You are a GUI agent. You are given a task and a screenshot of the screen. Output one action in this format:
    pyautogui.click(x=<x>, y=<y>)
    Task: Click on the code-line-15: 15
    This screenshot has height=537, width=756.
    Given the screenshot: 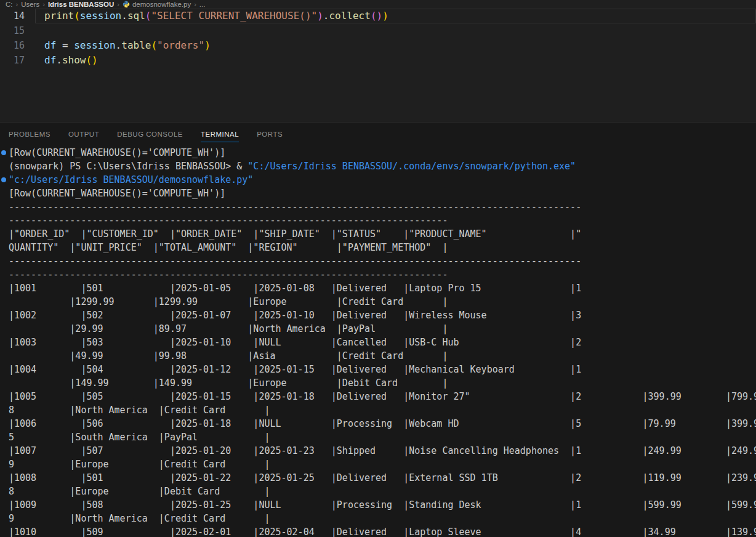 What is the action you would take?
    pyautogui.click(x=378, y=31)
    